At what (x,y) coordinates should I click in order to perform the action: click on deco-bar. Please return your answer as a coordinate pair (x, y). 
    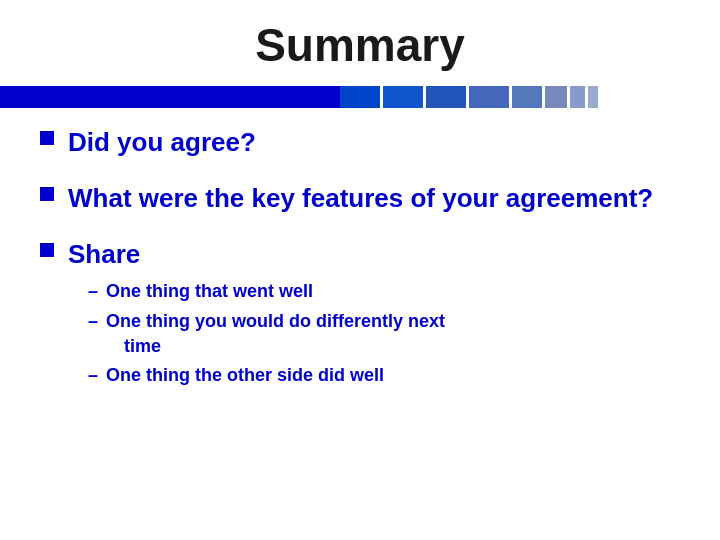
    Looking at the image, I should click on (360, 97).